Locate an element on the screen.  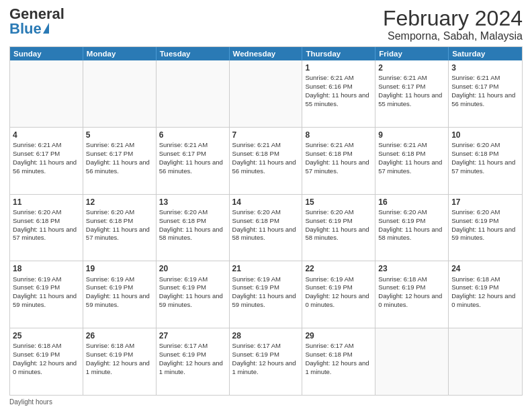
day-number: 20 is located at coordinates (193, 269).